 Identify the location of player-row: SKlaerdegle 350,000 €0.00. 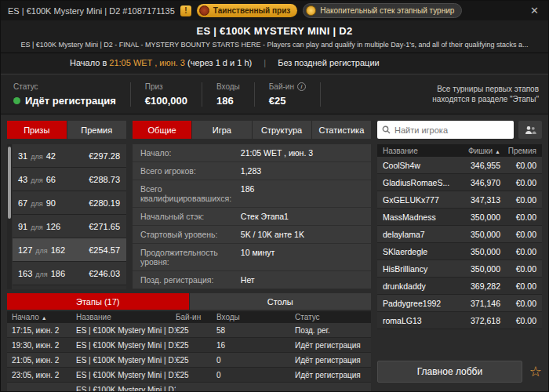
(460, 252).